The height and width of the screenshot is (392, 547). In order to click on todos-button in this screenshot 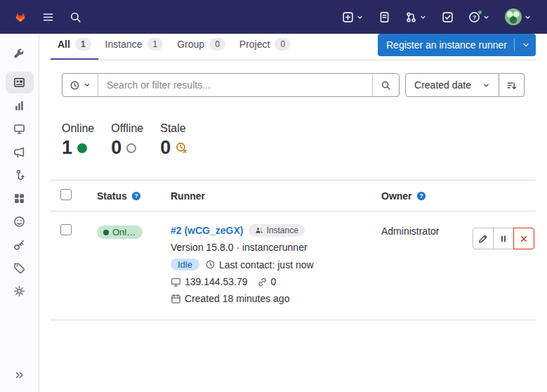, I will do `click(448, 17)`.